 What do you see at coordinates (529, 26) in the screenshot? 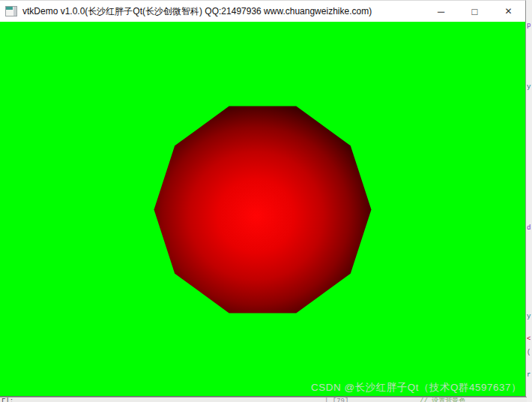
I see `code-glyph: p` at bounding box center [529, 26].